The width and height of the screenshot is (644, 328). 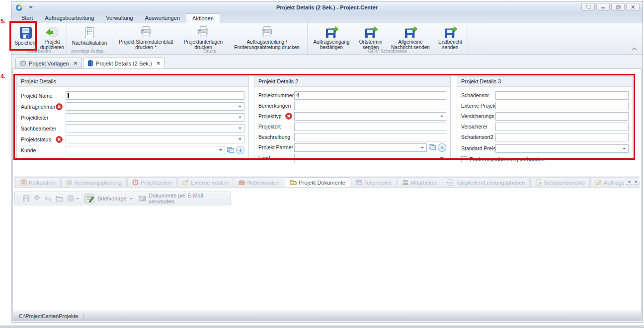 What do you see at coordinates (545, 137) in the screenshot?
I see `field-schadensort2: Schadensort2` at bounding box center [545, 137].